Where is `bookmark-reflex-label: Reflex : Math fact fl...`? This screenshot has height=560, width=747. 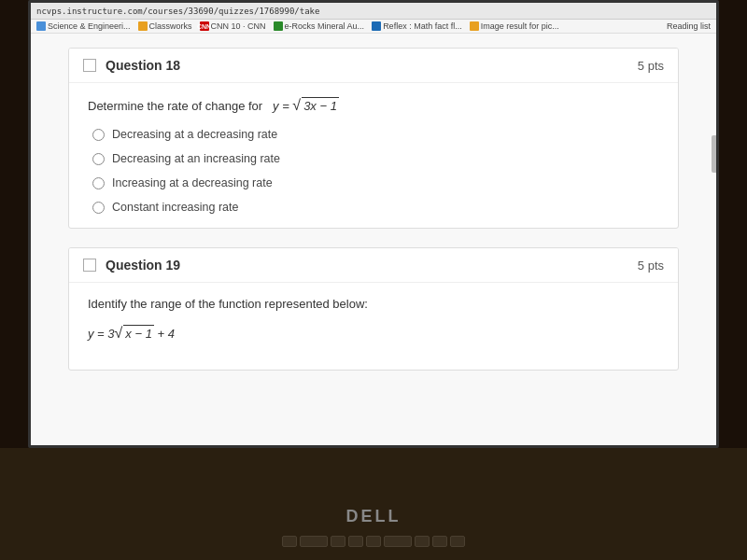 bookmark-reflex-label: Reflex : Math fact fl... is located at coordinates (422, 26).